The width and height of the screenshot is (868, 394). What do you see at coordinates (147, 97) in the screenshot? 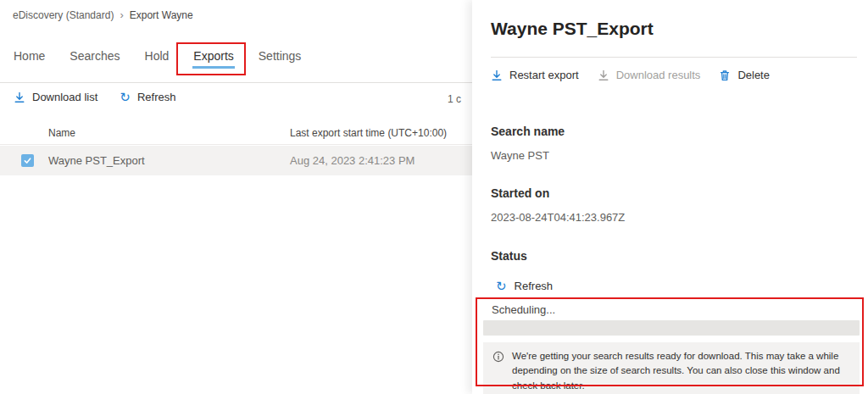
I see `refresh-list-button: ↻ Refresh` at bounding box center [147, 97].